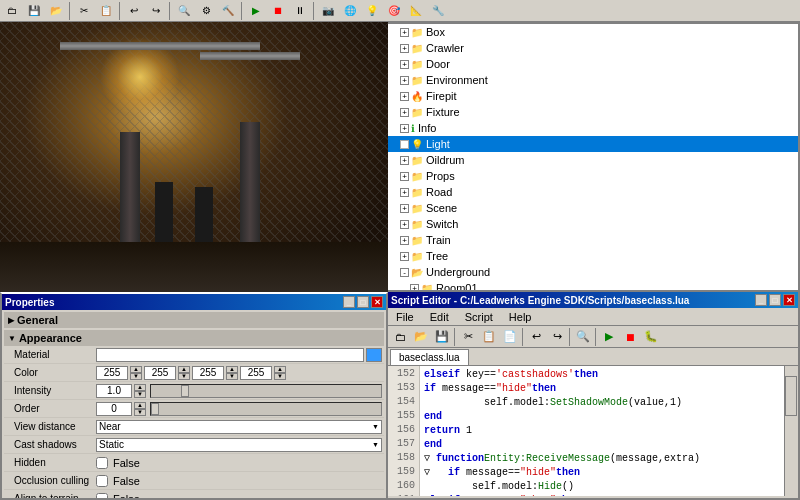  Describe the element at coordinates (593, 160) in the screenshot. I see `tree-item-oildrum: + 📁 Oildrum` at that location.